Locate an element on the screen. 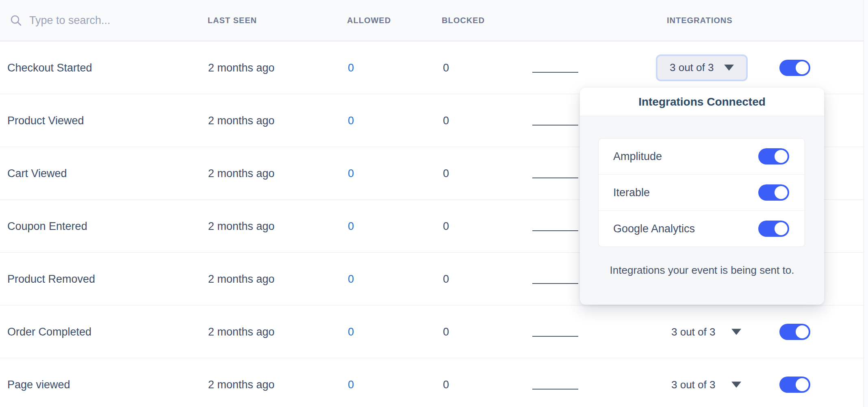 The height and width of the screenshot is (407, 868). column-header-integrations: INTEGRATIONS is located at coordinates (700, 20).